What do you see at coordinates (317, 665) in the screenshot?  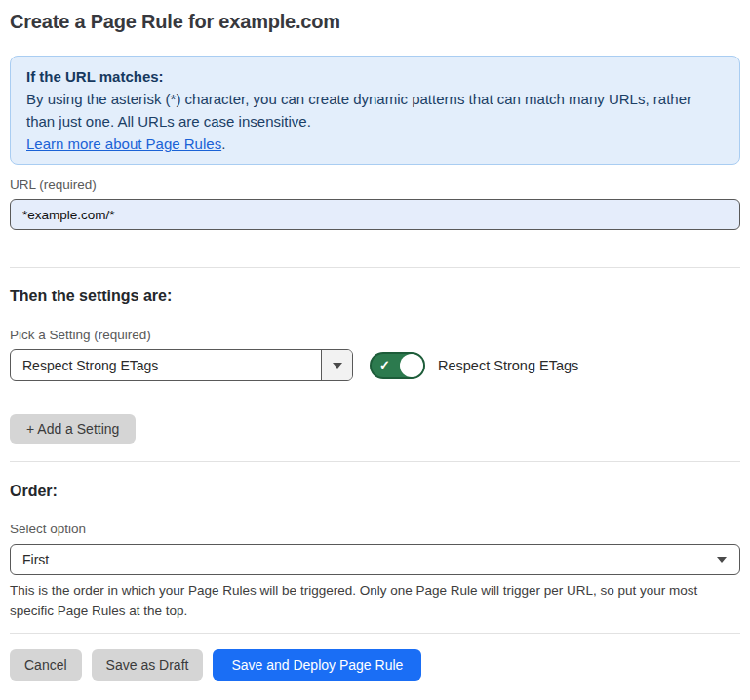 I see `save-and-deploy-button: Save and Deploy Page Rule` at bounding box center [317, 665].